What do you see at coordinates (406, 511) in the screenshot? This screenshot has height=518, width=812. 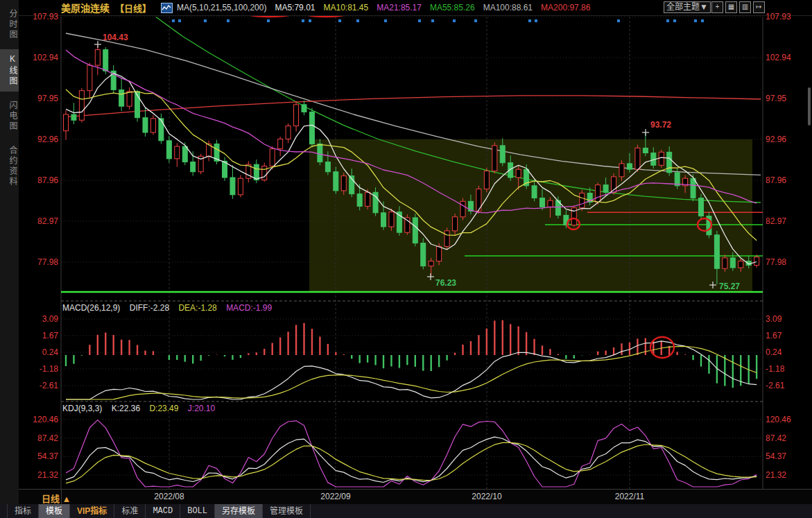 I see `bottom-tab-bar: 指标模板VIP指标标准MACDBOLL另存模板管理模板` at bounding box center [406, 511].